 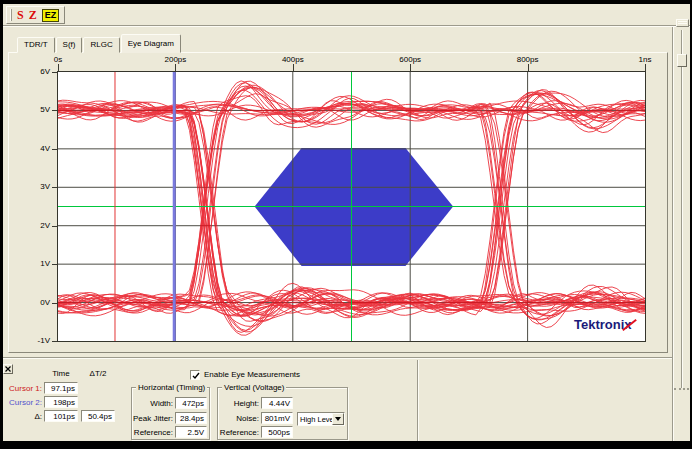 What do you see at coordinates (151, 44) in the screenshot?
I see `tab-eye-diagram: Eye Diagram` at bounding box center [151, 44].